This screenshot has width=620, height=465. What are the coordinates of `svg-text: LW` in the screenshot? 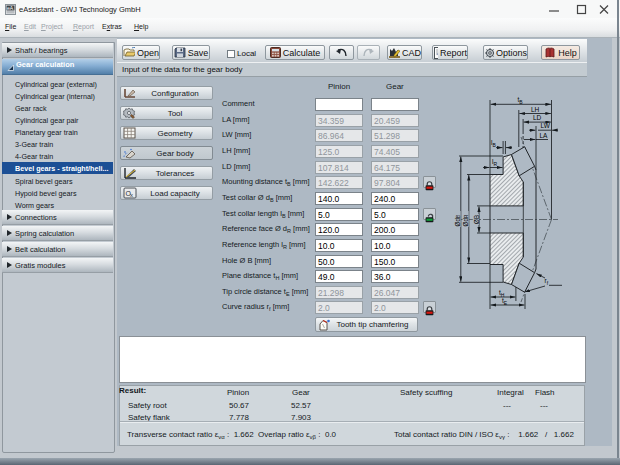 It's located at (546, 126).